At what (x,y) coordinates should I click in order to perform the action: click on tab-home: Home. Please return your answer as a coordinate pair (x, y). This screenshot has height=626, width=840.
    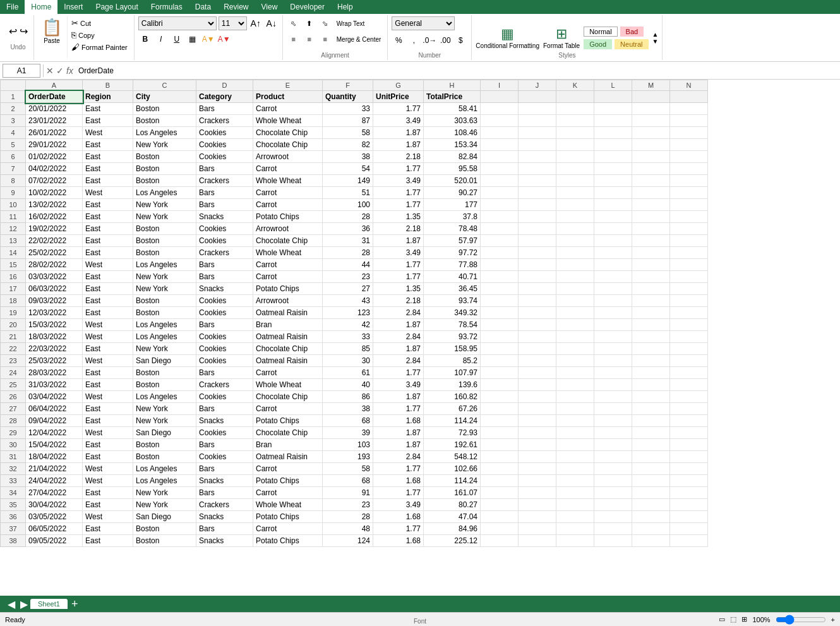
    Looking at the image, I should click on (41, 7).